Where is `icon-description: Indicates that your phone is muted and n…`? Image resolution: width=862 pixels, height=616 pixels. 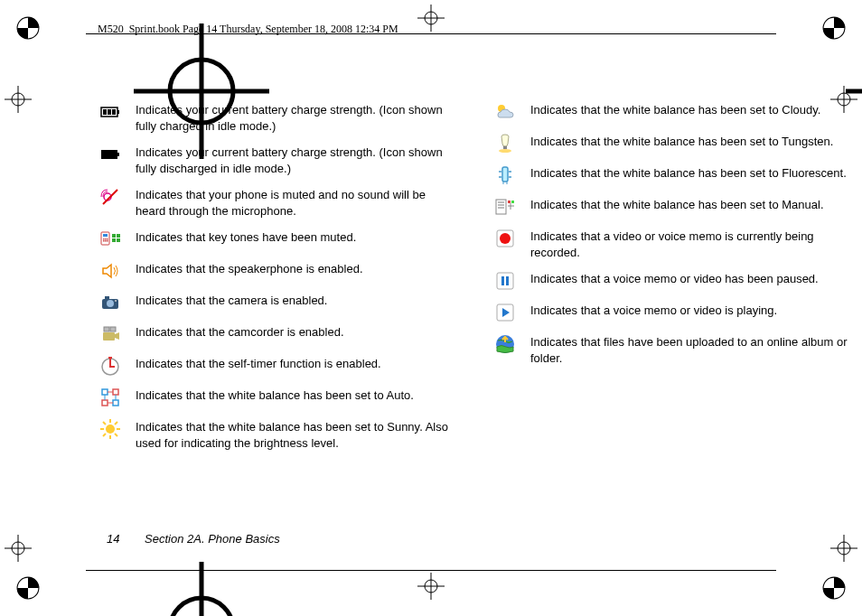
icon-description: Indicates that your phone is muted and n… is located at coordinates (296, 202).